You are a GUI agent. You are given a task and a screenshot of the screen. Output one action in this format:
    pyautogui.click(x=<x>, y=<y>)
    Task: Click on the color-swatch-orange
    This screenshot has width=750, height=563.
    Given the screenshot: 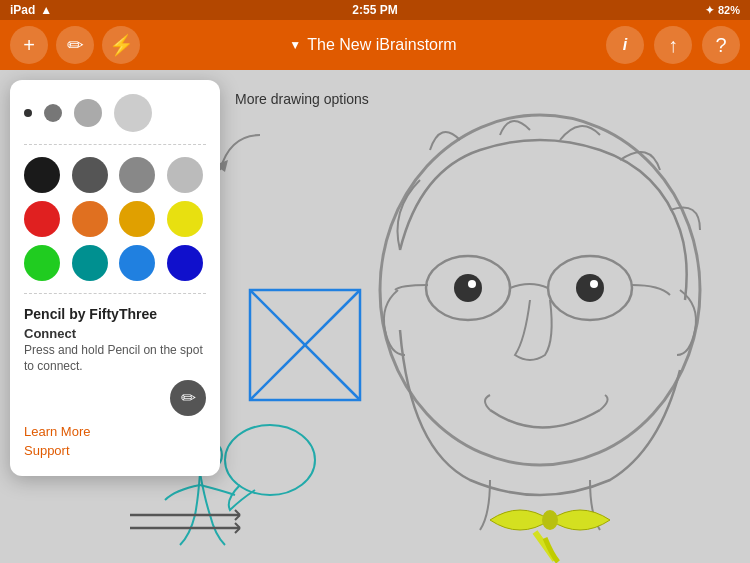 What is the action you would take?
    pyautogui.click(x=90, y=219)
    